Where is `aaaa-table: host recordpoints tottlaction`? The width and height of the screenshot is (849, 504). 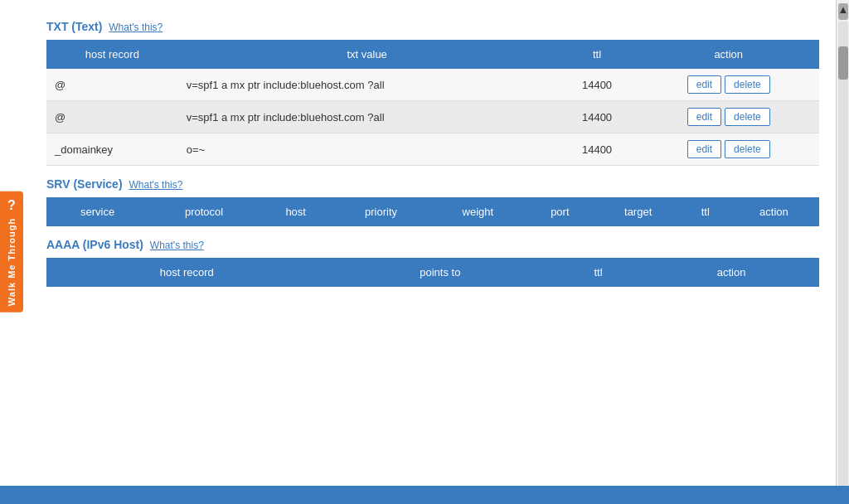
aaaa-table: host recordpoints tottlaction is located at coordinates (433, 272).